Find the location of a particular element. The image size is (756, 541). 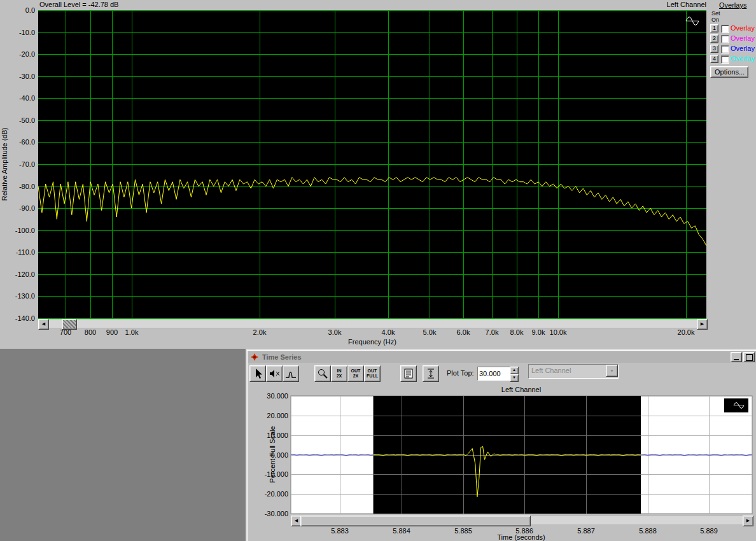

minimize-button is located at coordinates (736, 357).